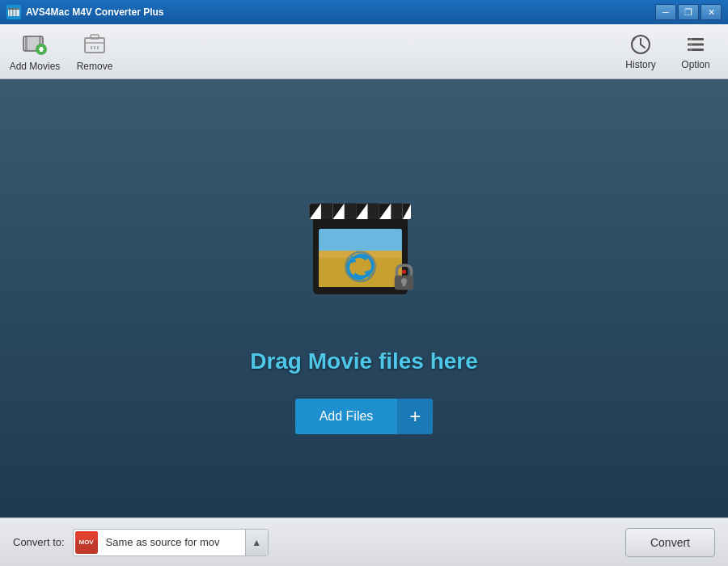 The height and width of the screenshot is (566, 728). Describe the element at coordinates (141, 543) in the screenshot. I see `convert-to-section: Convert to: MOV Same as source for mov ▲` at that location.